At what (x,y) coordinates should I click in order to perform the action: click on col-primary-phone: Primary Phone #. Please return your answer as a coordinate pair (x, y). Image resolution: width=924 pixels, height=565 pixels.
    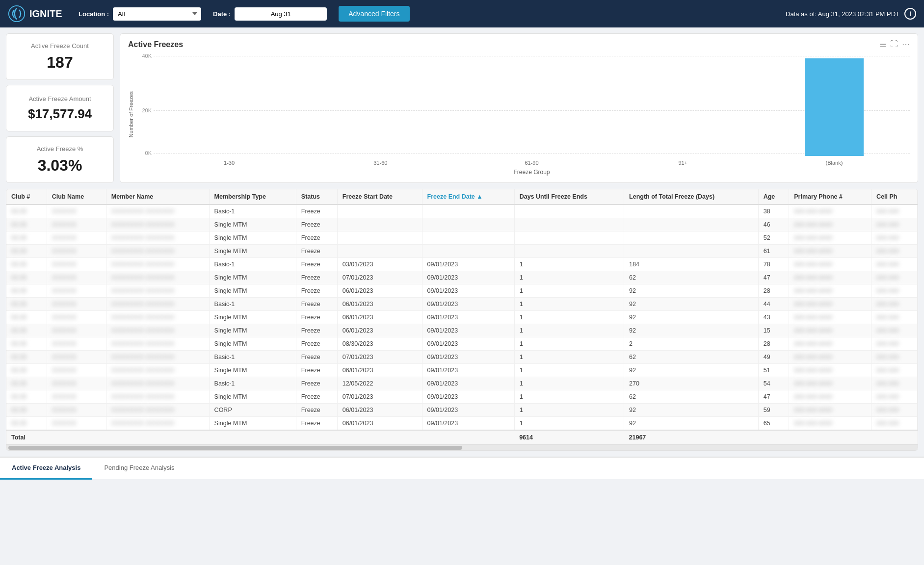
    Looking at the image, I should click on (830, 197).